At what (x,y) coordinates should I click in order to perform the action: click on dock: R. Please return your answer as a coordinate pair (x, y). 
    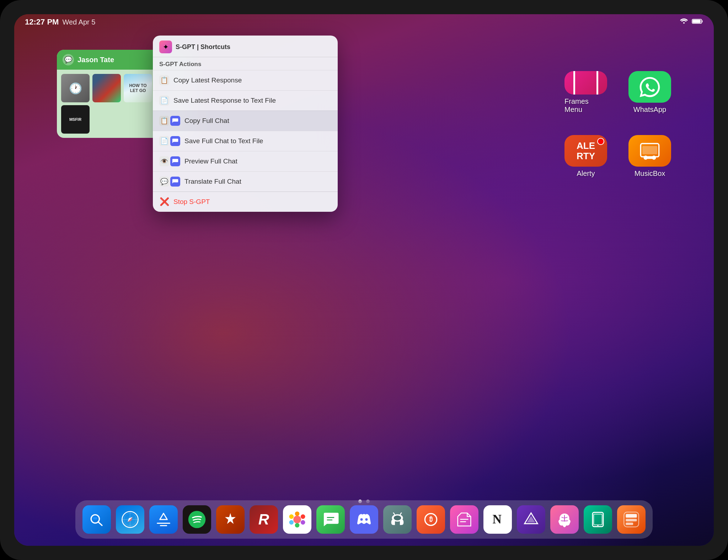
    Looking at the image, I should click on (364, 519).